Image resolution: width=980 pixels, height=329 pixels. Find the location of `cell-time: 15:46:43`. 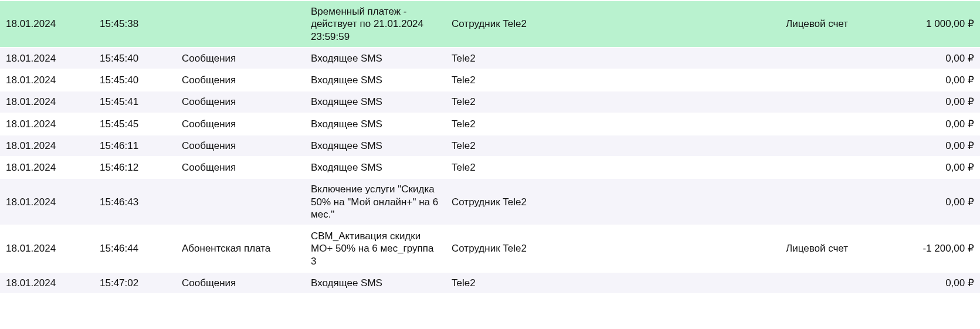

cell-time: 15:46:43 is located at coordinates (135, 202).